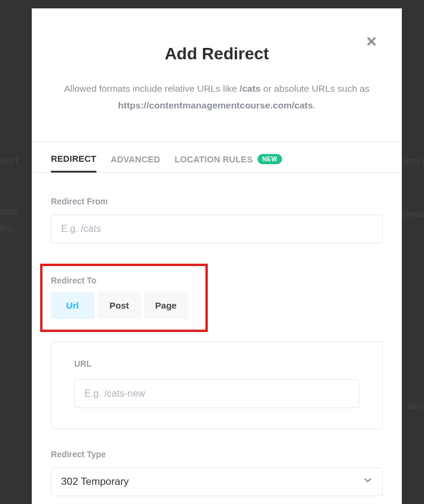  What do you see at coordinates (213, 159) in the screenshot?
I see `tab-label: LOCATION RULES` at bounding box center [213, 159].